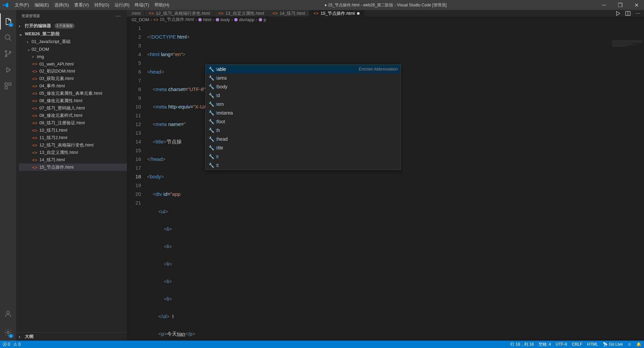  I want to click on line-number: 9, so click(134, 98).